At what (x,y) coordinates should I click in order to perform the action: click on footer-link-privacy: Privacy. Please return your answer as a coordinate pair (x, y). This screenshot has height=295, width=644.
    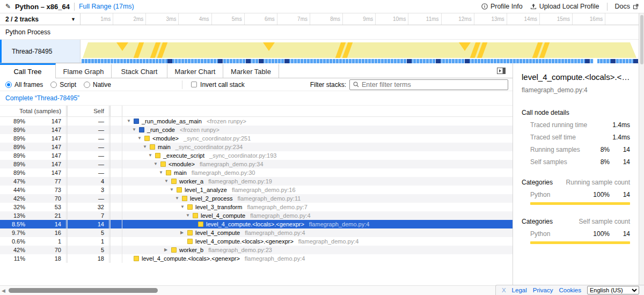
    Looking at the image, I should click on (543, 290).